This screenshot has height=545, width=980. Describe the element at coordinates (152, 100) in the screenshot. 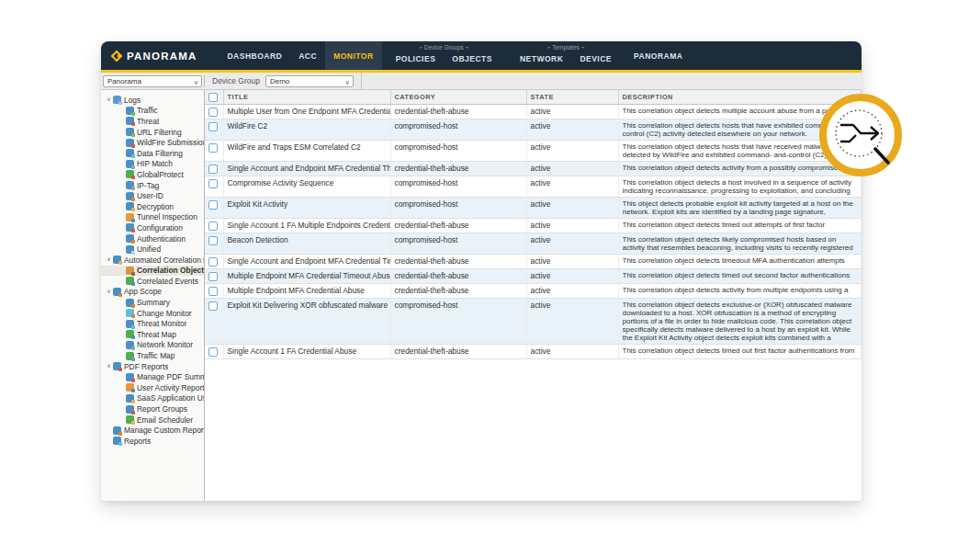

I see `sidebar-item-logs: Logs` at that location.